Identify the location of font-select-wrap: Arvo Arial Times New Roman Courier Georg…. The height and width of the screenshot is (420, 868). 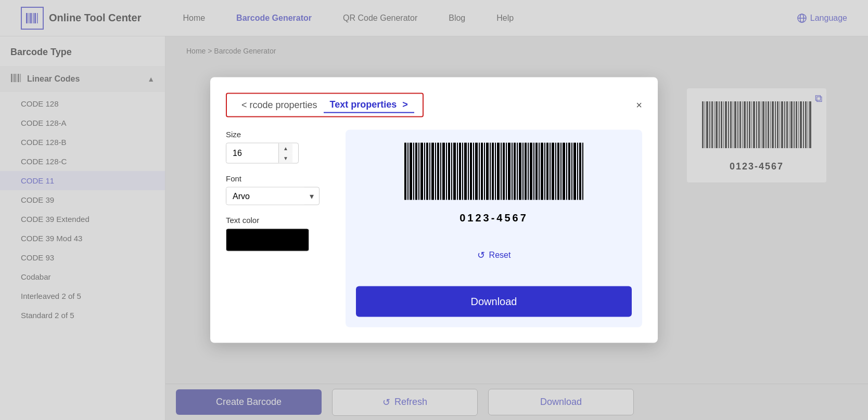
(273, 196).